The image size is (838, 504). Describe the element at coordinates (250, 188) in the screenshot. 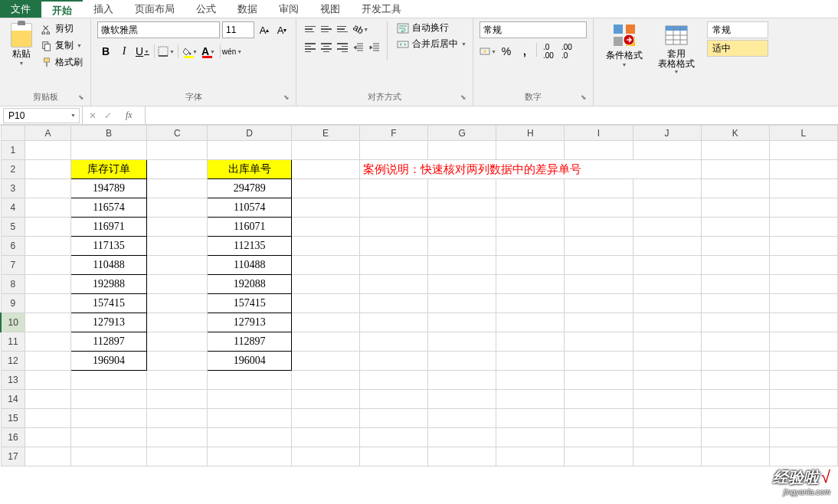

I see `cell-D3: 294789` at that location.